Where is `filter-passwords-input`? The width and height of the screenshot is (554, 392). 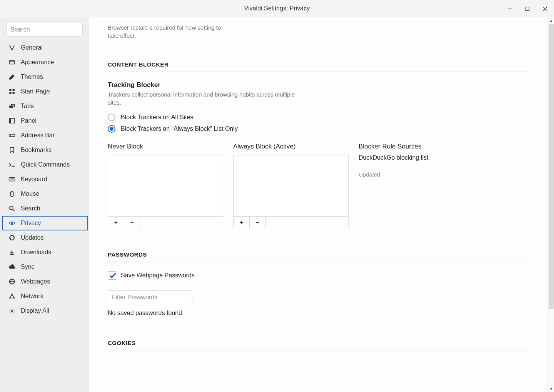
filter-passwords-input is located at coordinates (150, 297).